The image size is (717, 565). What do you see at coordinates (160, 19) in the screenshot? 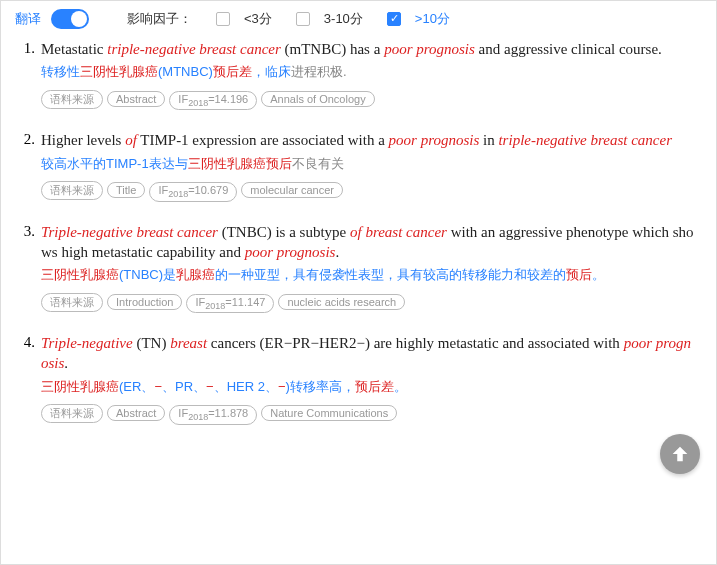
I see `impact-factor-label: 影响因子：` at bounding box center [160, 19].